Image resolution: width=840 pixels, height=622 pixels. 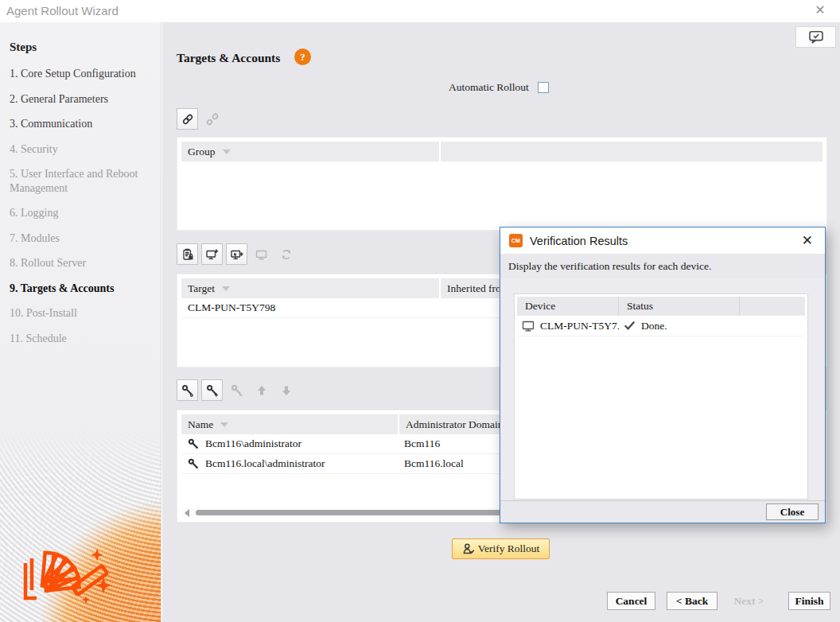 I want to click on link-group-button, so click(x=188, y=119).